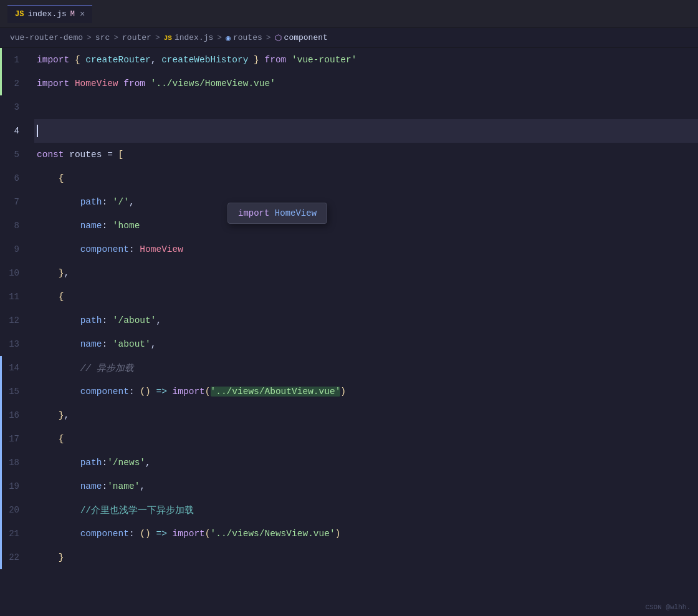 This screenshot has width=698, height=616. Describe the element at coordinates (82, 14) in the screenshot. I see `close-tab-button: ×` at that location.